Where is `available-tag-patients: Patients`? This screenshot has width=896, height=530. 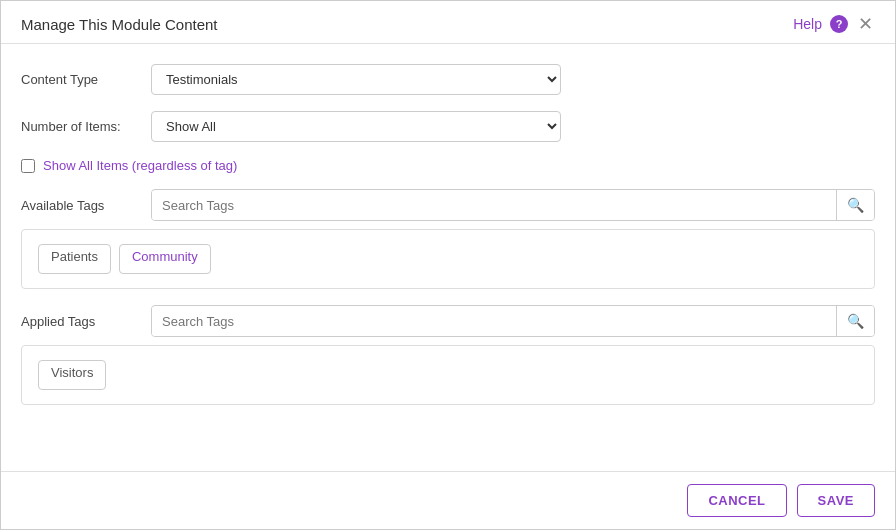 available-tag-patients: Patients is located at coordinates (74, 259).